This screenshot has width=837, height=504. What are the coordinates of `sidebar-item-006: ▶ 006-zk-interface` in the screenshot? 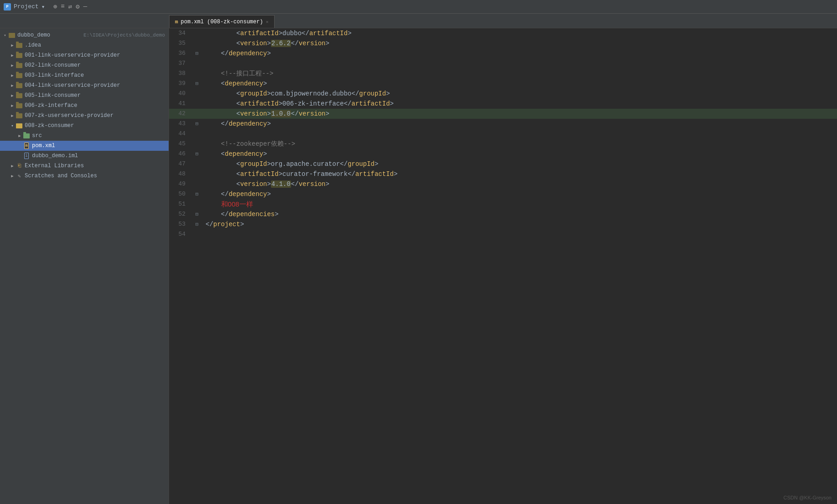 It's located at (84, 106).